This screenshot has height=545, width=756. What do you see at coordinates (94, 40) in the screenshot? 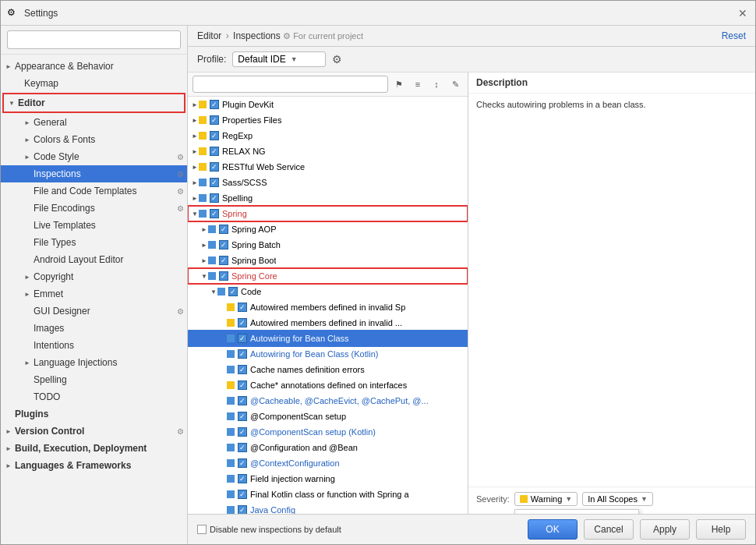
I see `sidebar-search-input` at bounding box center [94, 40].